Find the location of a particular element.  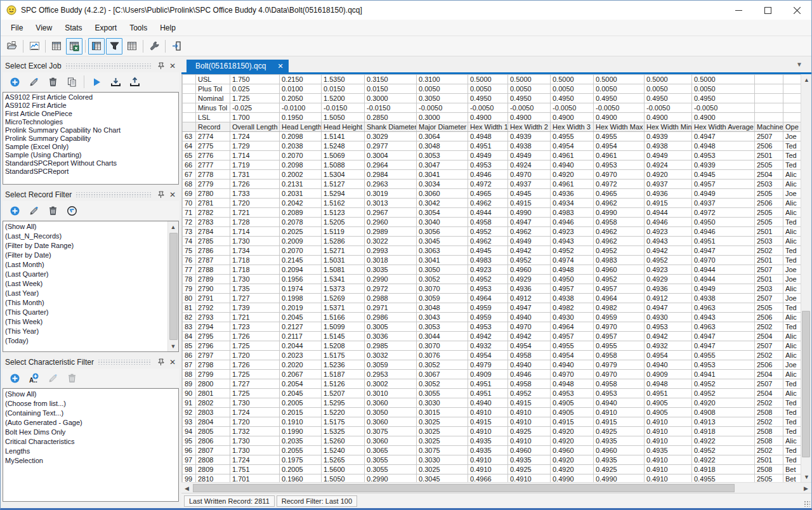

data-cell: 0.3050 is located at coordinates (443, 270).